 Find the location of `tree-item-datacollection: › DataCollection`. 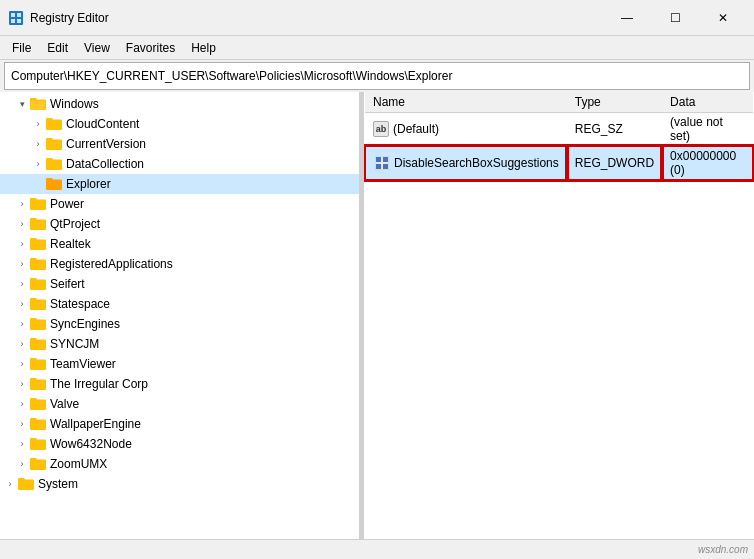

tree-item-datacollection: › DataCollection is located at coordinates (180, 164).